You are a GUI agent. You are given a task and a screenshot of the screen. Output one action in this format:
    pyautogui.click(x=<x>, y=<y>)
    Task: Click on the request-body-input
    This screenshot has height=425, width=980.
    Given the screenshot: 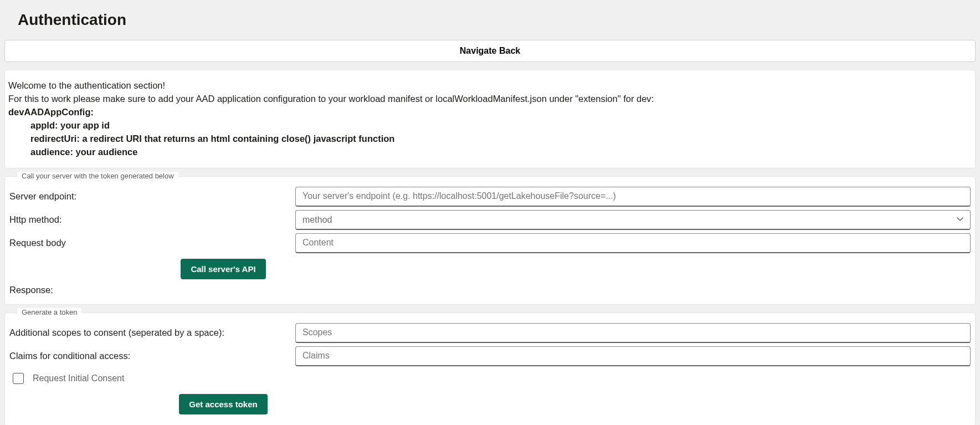 What is the action you would take?
    pyautogui.click(x=633, y=243)
    